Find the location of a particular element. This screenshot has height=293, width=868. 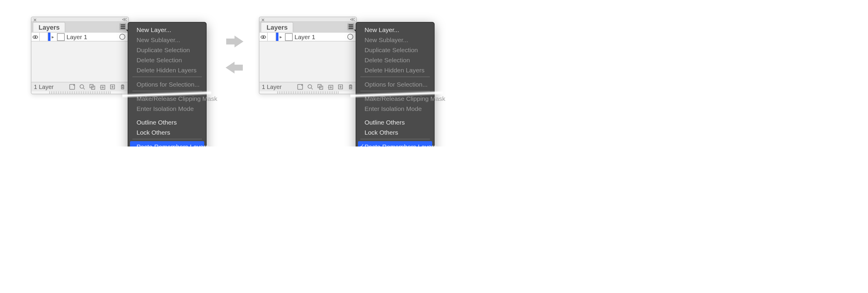

menu-paste-remembers-layers: Paste Remembers Layers is located at coordinates (167, 144).